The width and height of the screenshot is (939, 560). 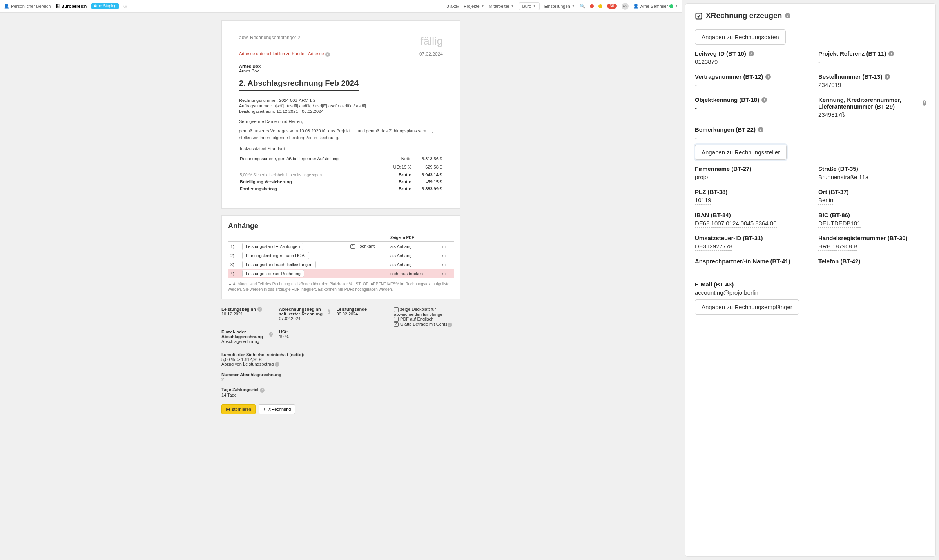 I want to click on address-warning: Adresse unterschiedlich zu Kunden-Adress…, so click(x=285, y=54).